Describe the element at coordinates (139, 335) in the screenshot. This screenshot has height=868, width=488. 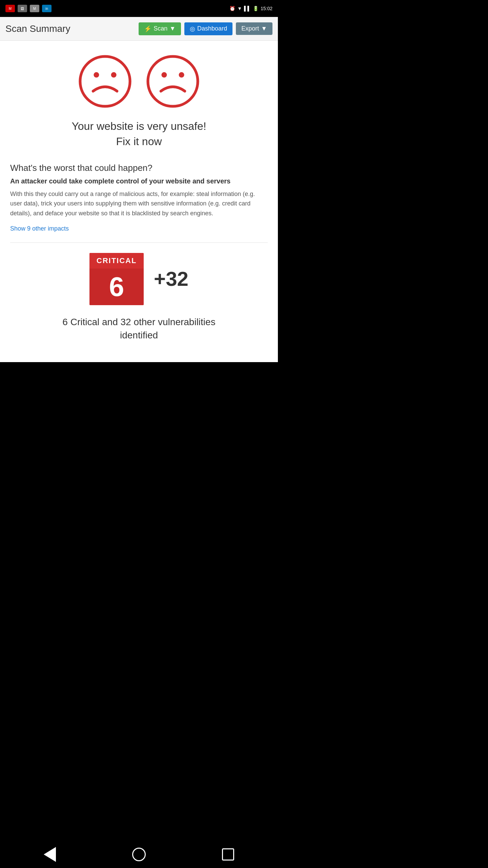
I see `summary-line2: identified` at that location.